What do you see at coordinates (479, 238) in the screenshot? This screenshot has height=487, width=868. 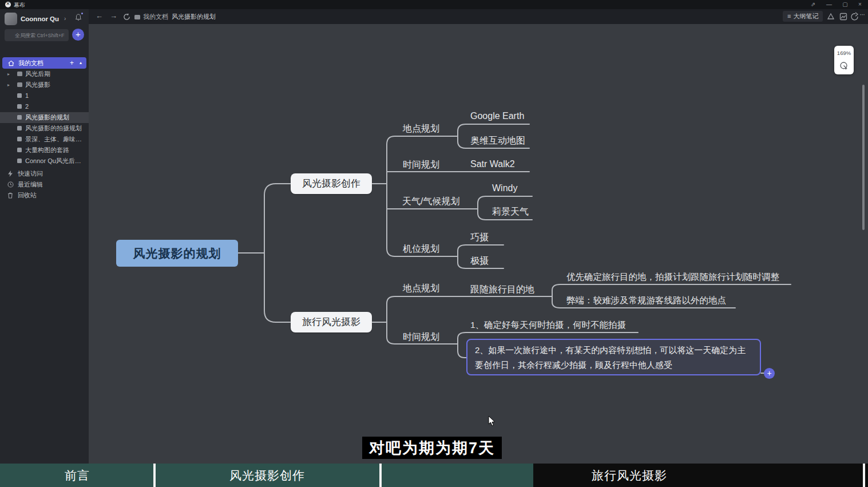 I see `mindmap-node: 巧摄` at bounding box center [479, 238].